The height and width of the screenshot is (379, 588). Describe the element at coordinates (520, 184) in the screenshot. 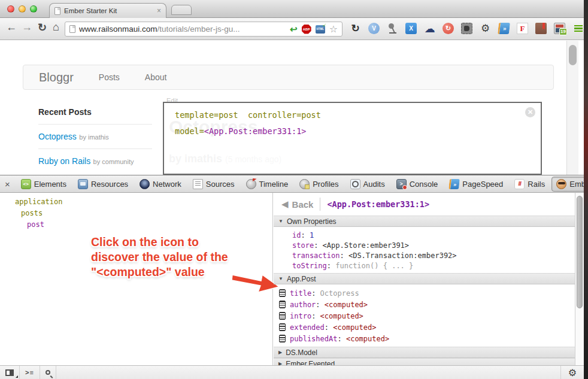

I see `rails-icon: ///` at that location.